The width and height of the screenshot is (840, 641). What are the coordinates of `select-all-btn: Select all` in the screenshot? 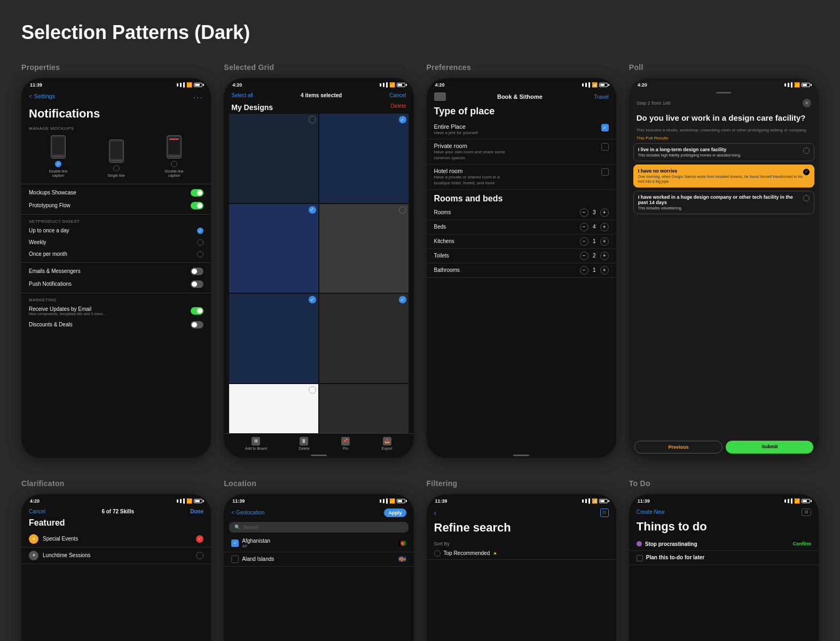 It's located at (242, 95).